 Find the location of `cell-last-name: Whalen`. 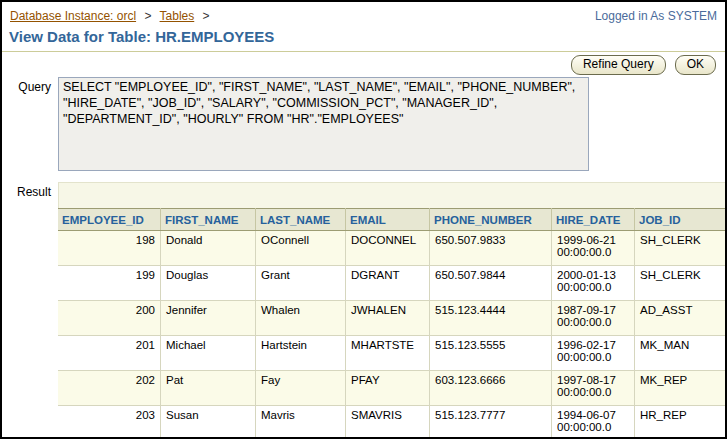

cell-last-name: Whalen is located at coordinates (301, 318).